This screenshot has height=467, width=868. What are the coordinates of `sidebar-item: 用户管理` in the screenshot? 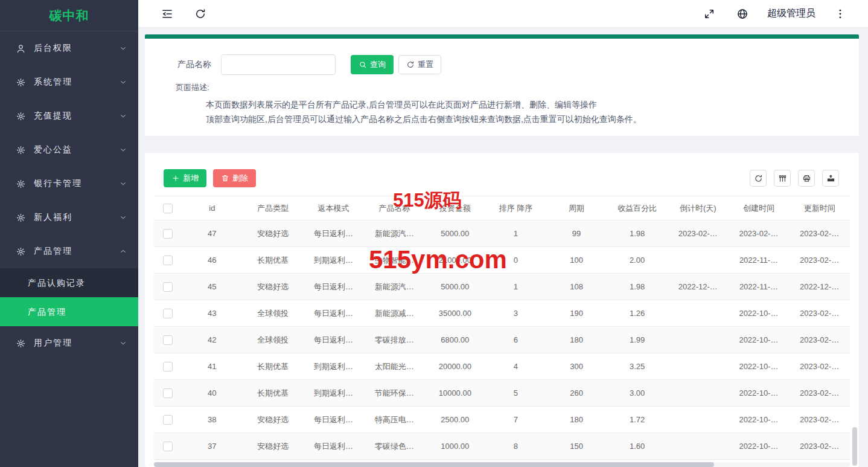 It's located at (69, 343).